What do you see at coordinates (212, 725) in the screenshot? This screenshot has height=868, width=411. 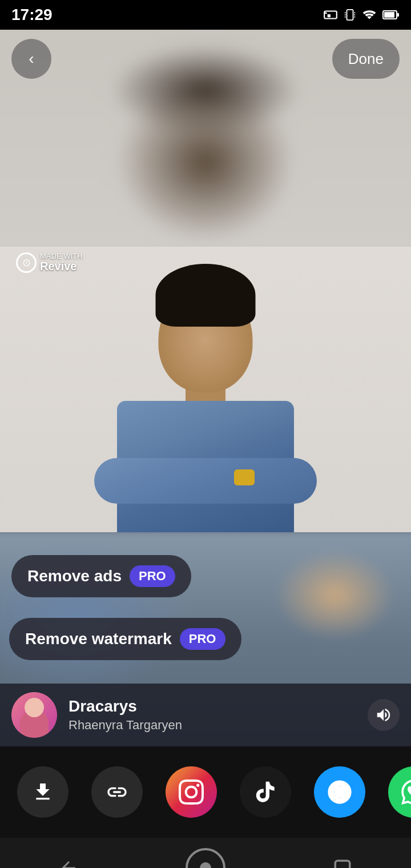 I see `music-artist: Rhaenyra Targaryen` at bounding box center [212, 725].